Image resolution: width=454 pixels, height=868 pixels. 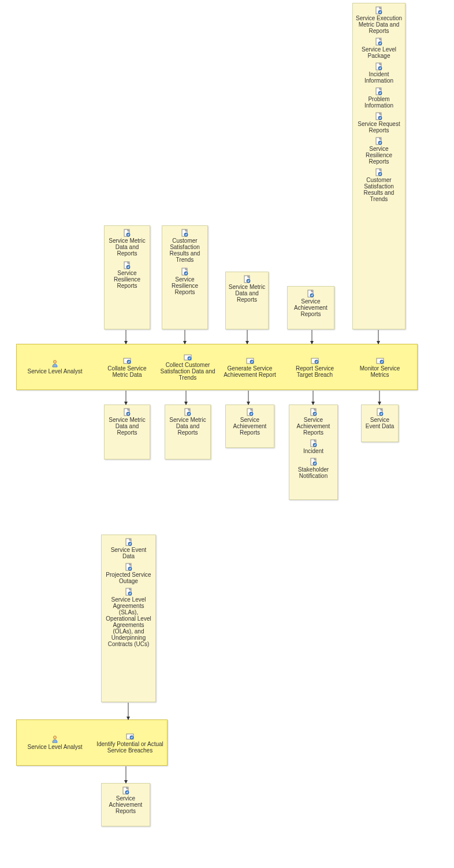 I want to click on activity-label: Report Service Target Breach, so click(x=315, y=372).